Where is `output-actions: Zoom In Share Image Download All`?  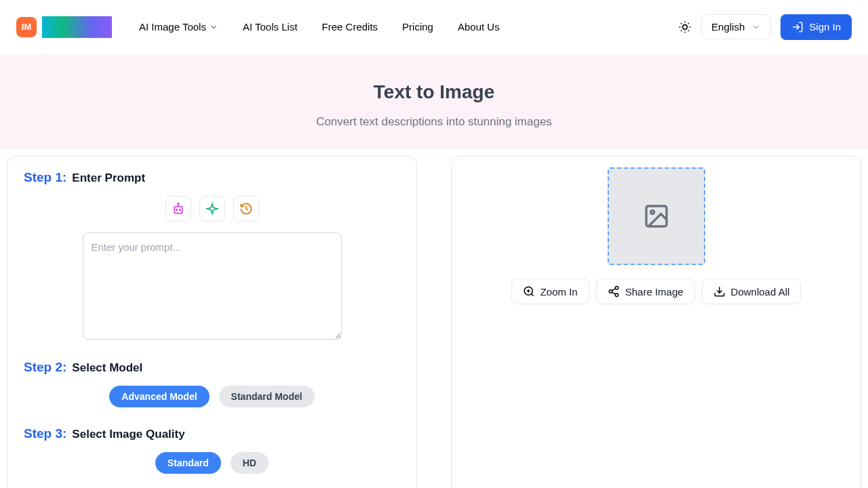 output-actions: Zoom In Share Image Download All is located at coordinates (656, 291).